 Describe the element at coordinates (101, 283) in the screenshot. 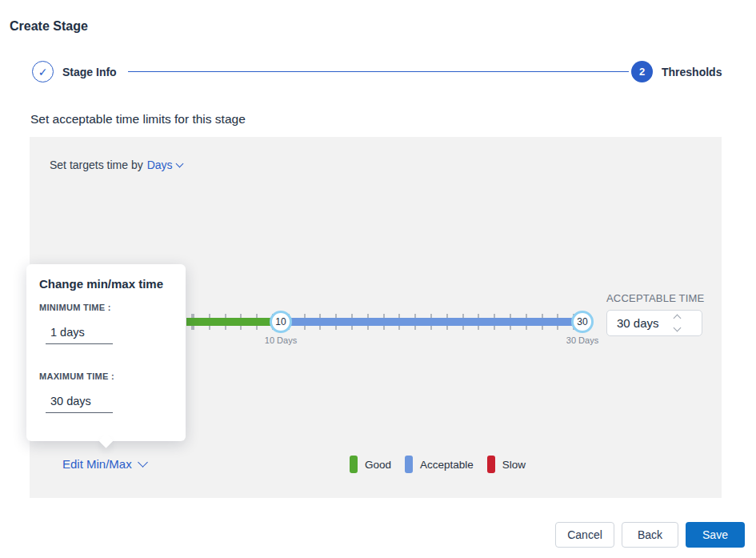

I see `popup-title: Change min/max time` at that location.